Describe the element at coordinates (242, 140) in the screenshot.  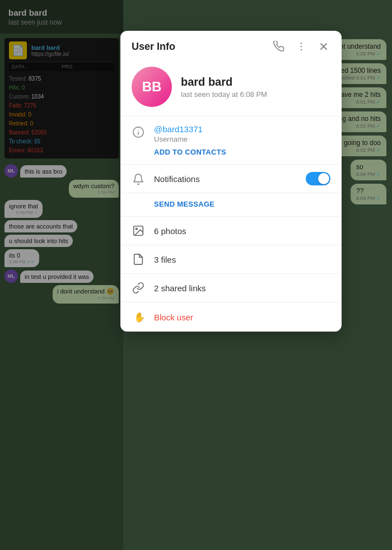
I see `username-content: @bard13371 Username ADD TO CONTACTS` at that location.